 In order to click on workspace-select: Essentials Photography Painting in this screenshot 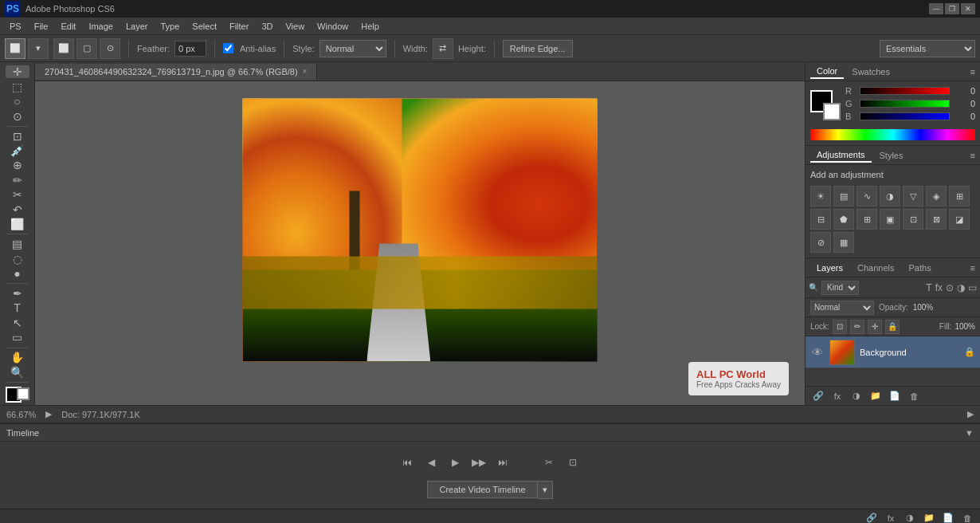, I will do `click(927, 49)`.